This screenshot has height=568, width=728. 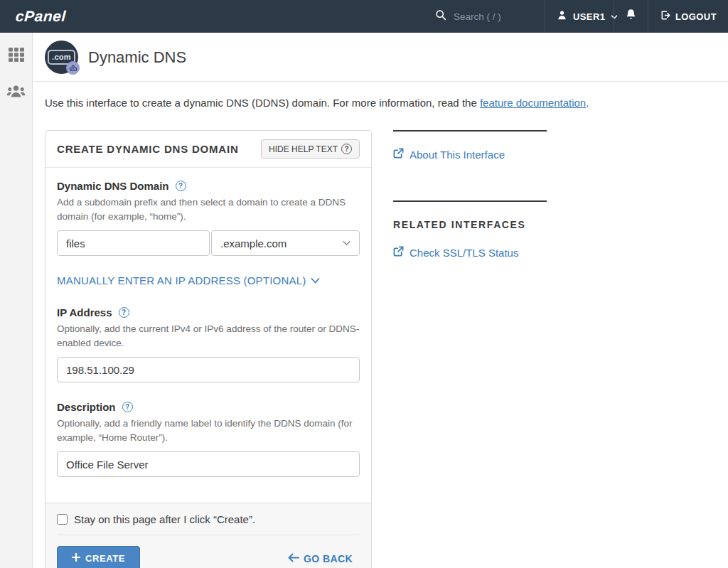 What do you see at coordinates (16, 93) in the screenshot?
I see `sidebar-item-users` at bounding box center [16, 93].